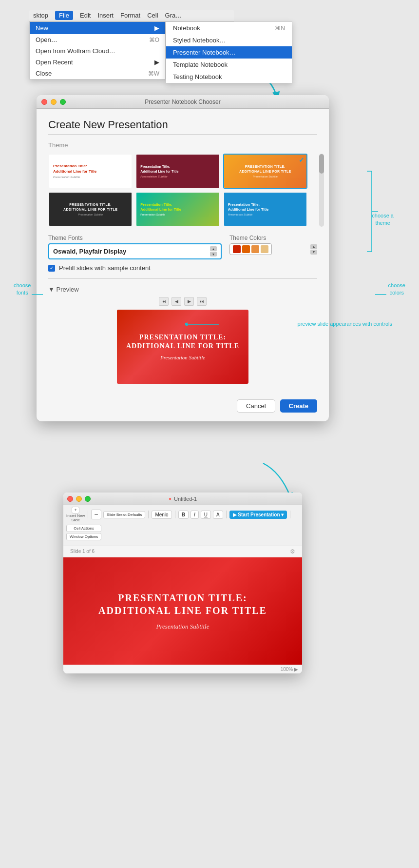 The width and height of the screenshot is (419, 868). Describe the element at coordinates (131, 16) in the screenshot. I see `menubar-item-format: Format` at that location.